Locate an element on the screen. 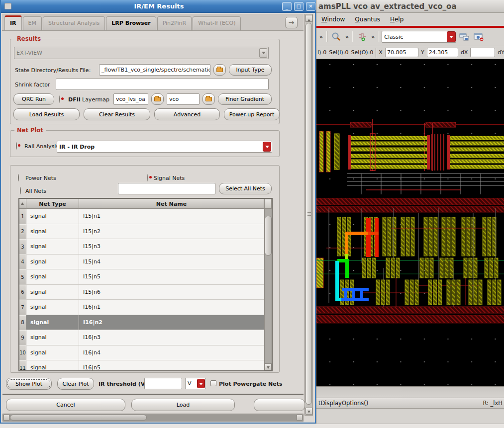 The image size is (504, 428). table-row: 4 signal I15|n4 is located at coordinates (145, 262).